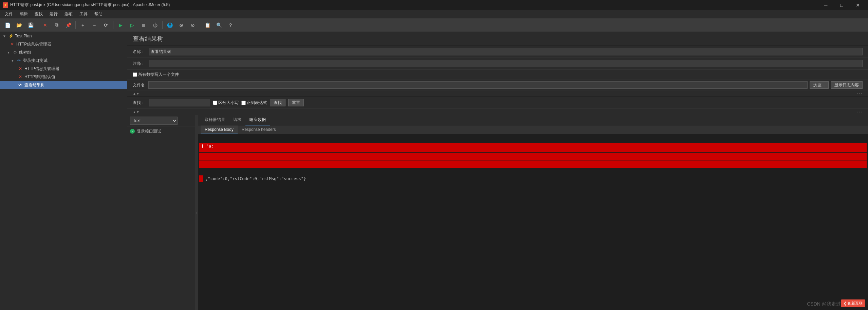 This screenshot has height=310, width=868. I want to click on format-dropdown: Text RegExp Tester CSS/JQuery Tester XPa…, so click(154, 121).